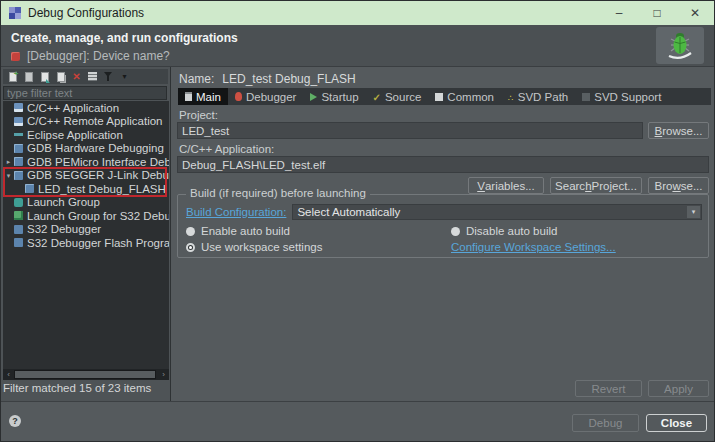 The height and width of the screenshot is (442, 715). I want to click on tree-item: C/C++ Remote Application, so click(86, 122).